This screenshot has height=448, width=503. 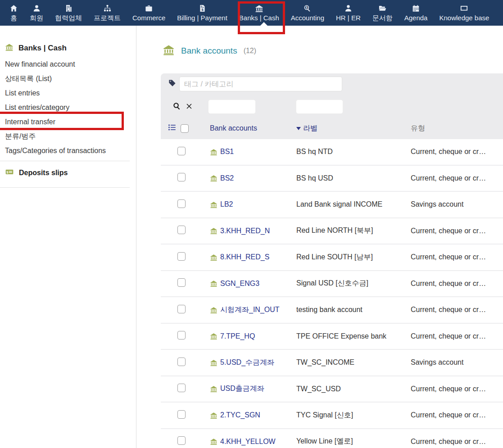 I want to click on row-label: TW_SC_USD, so click(x=353, y=389).